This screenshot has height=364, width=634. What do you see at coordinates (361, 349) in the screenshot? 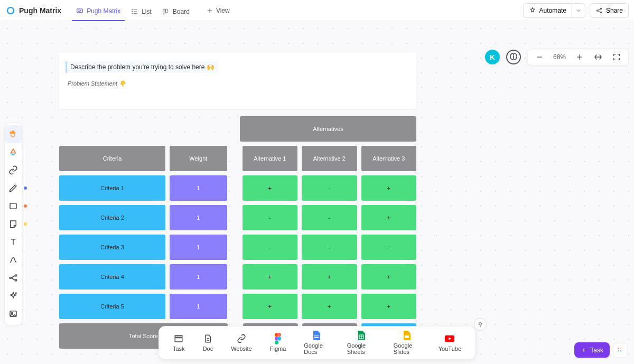
I see `dock-label: Google Sheets` at bounding box center [361, 349].